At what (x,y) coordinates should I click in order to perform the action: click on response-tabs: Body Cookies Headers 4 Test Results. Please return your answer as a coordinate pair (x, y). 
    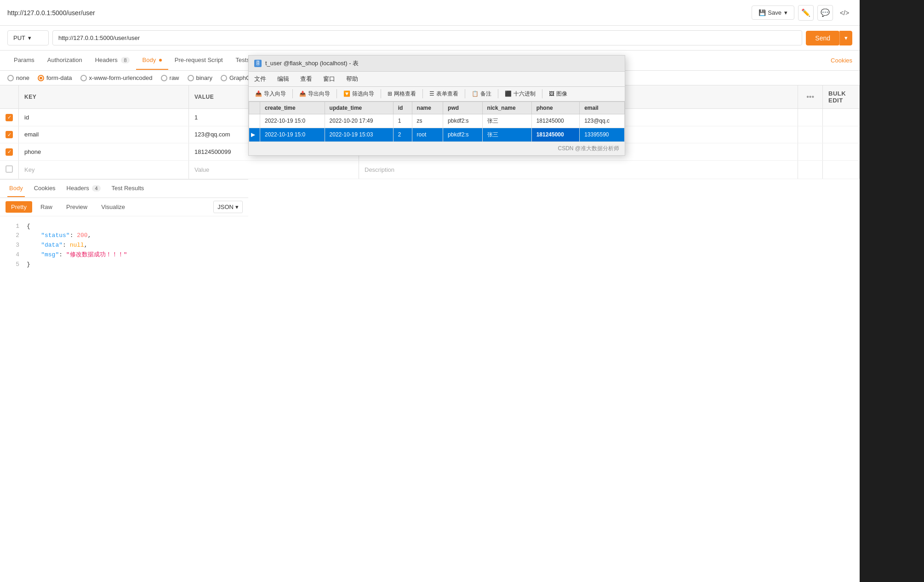
    Looking at the image, I should click on (124, 189).